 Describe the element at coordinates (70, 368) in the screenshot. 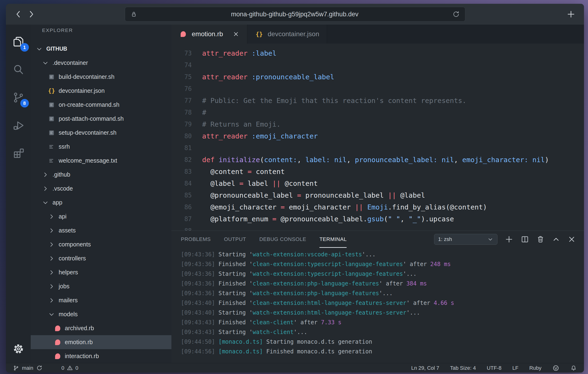

I see `warning-triangle-icon` at that location.